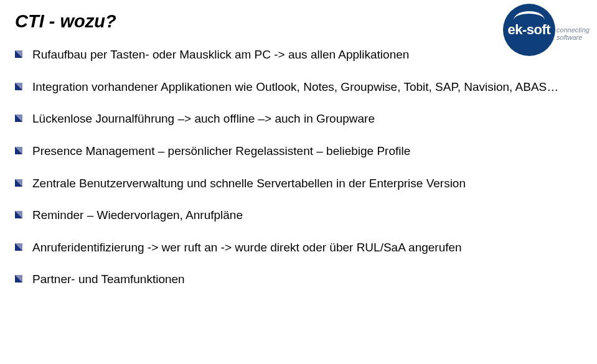 The height and width of the screenshot is (364, 597). I want to click on logo-tagline: connecting software, so click(573, 34).